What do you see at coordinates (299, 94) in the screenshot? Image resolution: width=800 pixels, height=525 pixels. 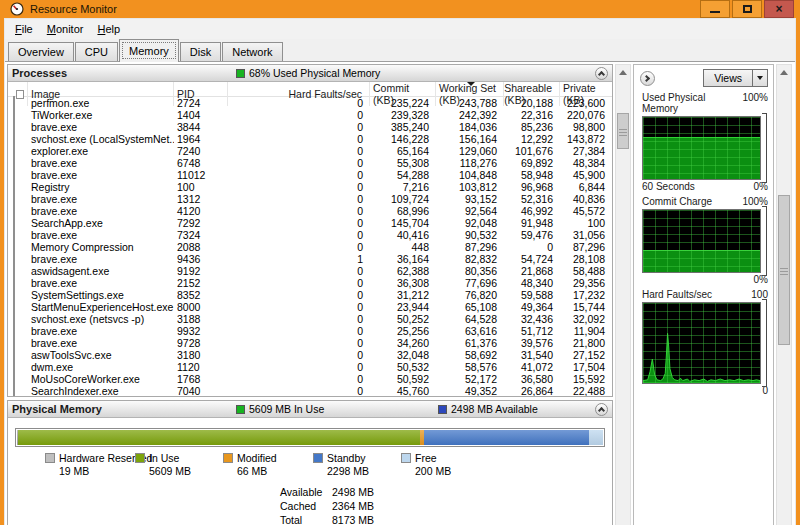 I see `column-header-hard-faults: Hard Faults/sec` at bounding box center [299, 94].